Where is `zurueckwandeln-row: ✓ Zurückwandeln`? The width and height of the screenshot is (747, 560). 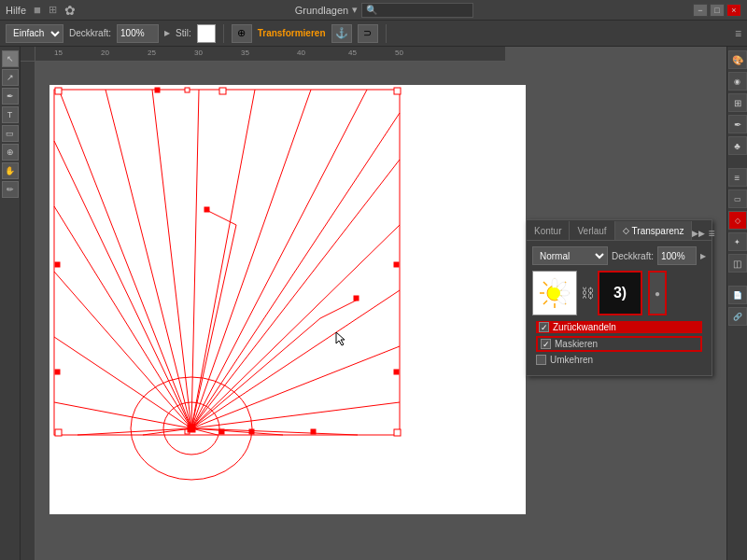 zurueckwandeln-row: ✓ Zurückwandeln is located at coordinates (619, 327).